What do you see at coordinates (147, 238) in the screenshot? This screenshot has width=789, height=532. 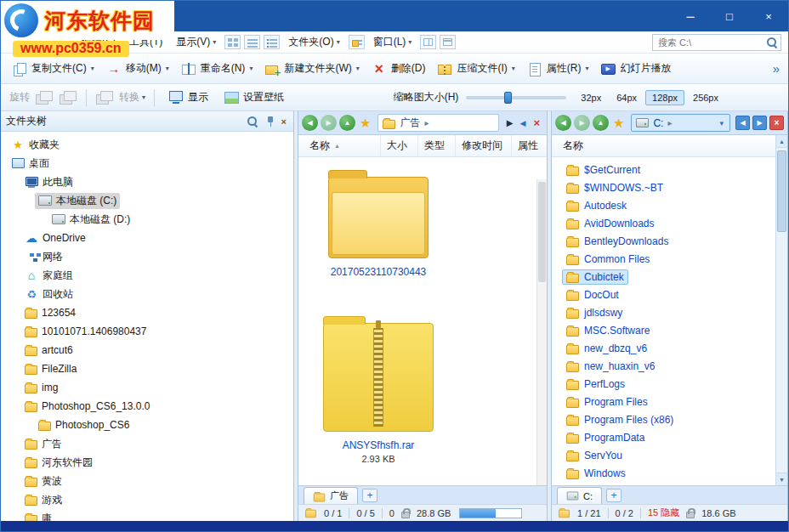 I see `tree-item: OneDrive` at bounding box center [147, 238].